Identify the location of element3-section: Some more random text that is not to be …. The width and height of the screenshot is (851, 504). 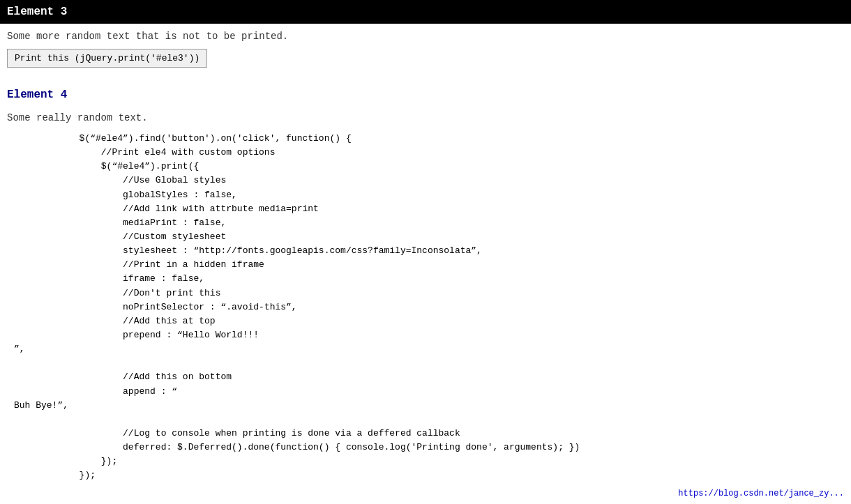
(426, 52).